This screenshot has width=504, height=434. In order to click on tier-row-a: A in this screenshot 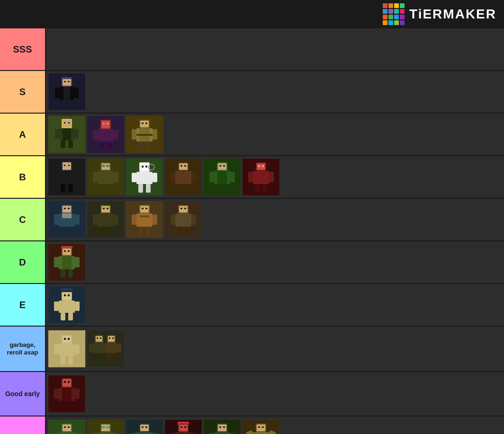, I will do `click(252, 135)`.